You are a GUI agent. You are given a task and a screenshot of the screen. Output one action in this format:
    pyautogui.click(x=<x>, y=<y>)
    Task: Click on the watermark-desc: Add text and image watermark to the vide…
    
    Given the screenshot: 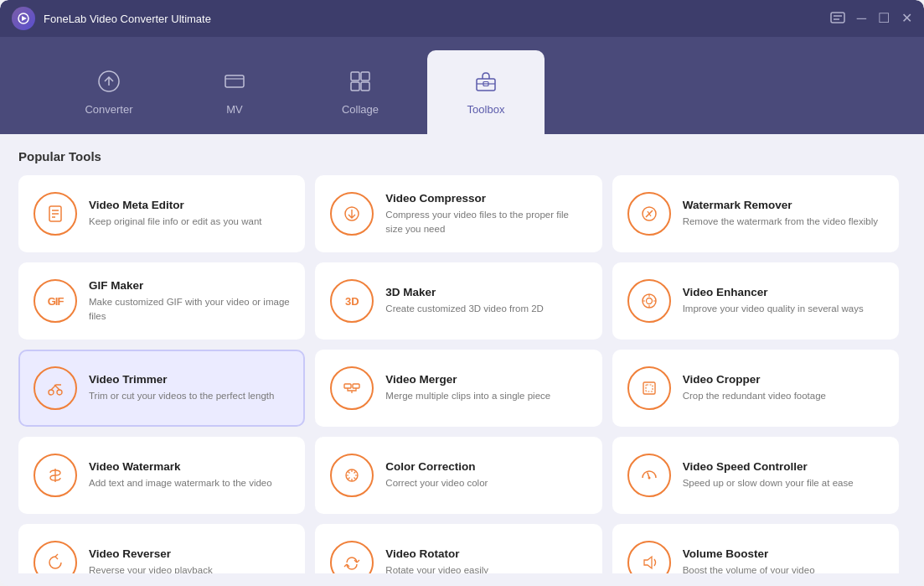 What is the action you would take?
    pyautogui.click(x=181, y=483)
    